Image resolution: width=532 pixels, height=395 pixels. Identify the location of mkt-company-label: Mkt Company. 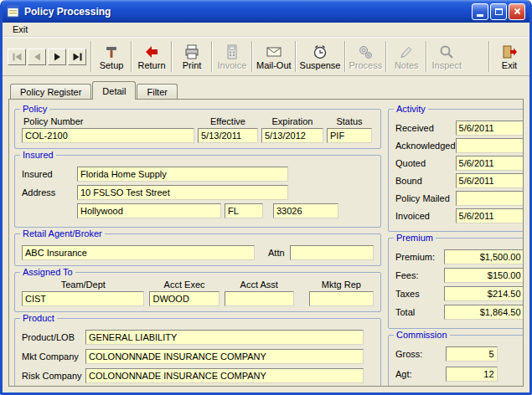
(54, 357).